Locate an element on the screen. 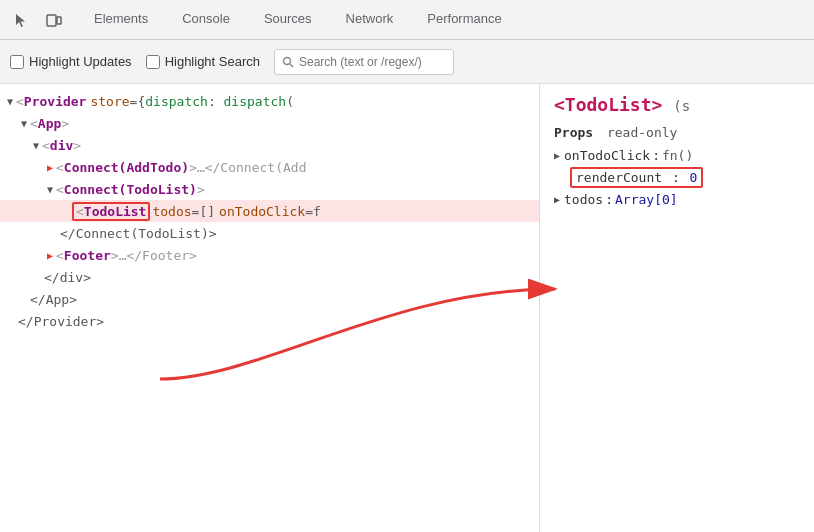 The image size is (814, 532). tree-line-div: ▼ <div> is located at coordinates (270, 145).